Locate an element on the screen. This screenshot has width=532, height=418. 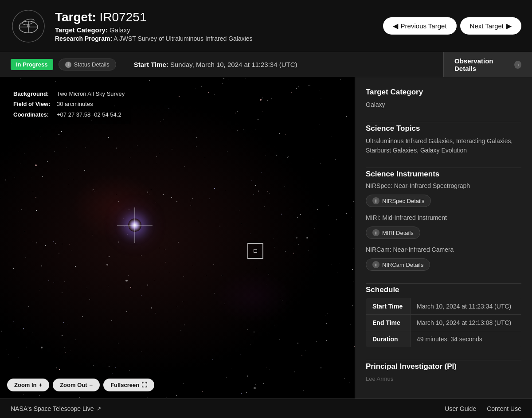
instrument-nircam: NIRCam: Near-Infrared Camera i NIRCam De… is located at coordinates (443, 258).